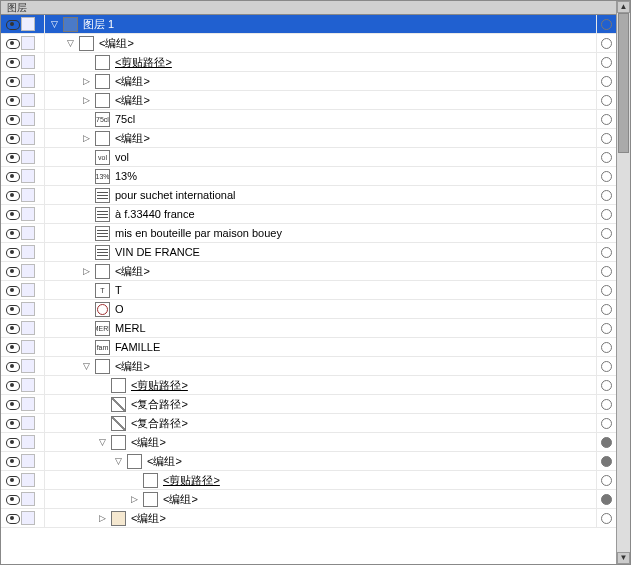  I want to click on layer-row: ▷13%13%, so click(308, 176).